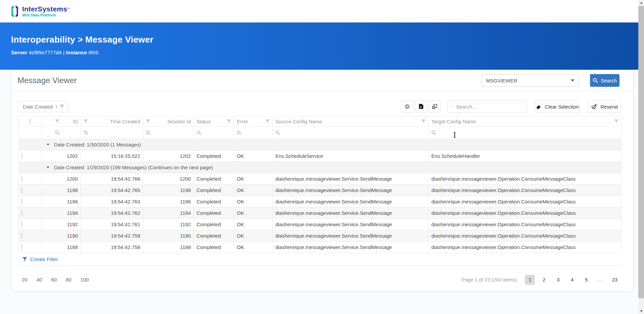 This screenshot has width=644, height=314. What do you see at coordinates (351, 121) in the screenshot?
I see `column-header-source-config-name: Source Config Name` at bounding box center [351, 121].